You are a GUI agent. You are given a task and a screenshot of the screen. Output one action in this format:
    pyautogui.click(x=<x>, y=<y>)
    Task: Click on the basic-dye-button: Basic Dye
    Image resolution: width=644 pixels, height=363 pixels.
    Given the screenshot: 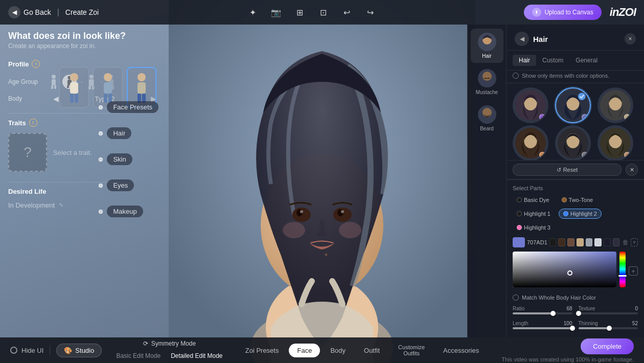 What is the action you would take?
    pyautogui.click(x=533, y=200)
    